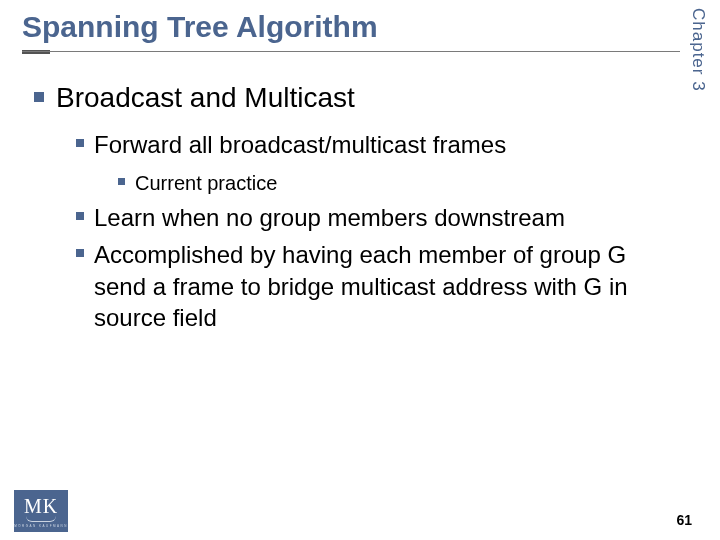 The height and width of the screenshot is (540, 720). Describe the element at coordinates (684, 520) in the screenshot. I see `page-number: 61` at that location.